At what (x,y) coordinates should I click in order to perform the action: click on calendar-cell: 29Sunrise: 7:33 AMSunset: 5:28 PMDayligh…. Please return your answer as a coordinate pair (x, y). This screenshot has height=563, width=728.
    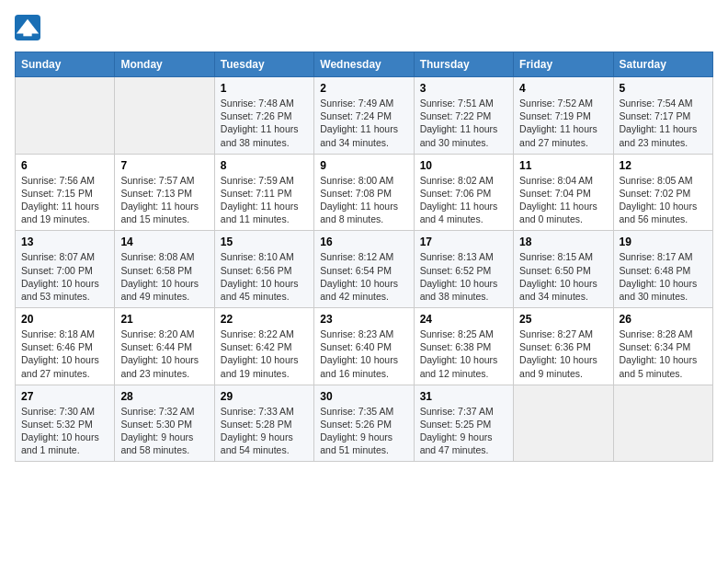
    Looking at the image, I should click on (264, 423).